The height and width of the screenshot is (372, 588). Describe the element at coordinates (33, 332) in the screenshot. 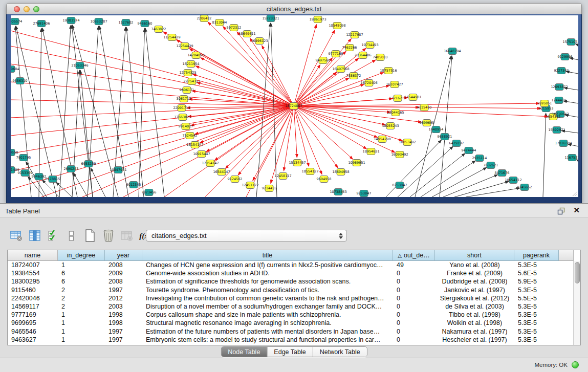

I see `cell-name: 9465546` at that location.